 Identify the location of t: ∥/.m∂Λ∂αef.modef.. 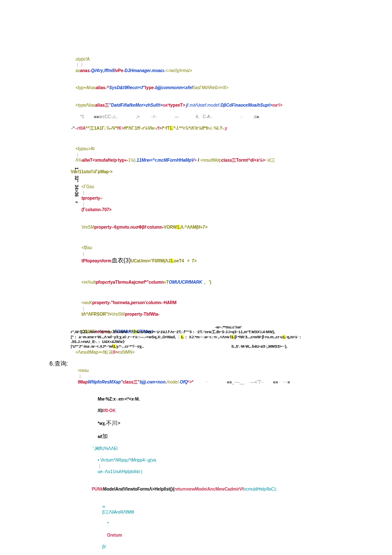
(203, 105).